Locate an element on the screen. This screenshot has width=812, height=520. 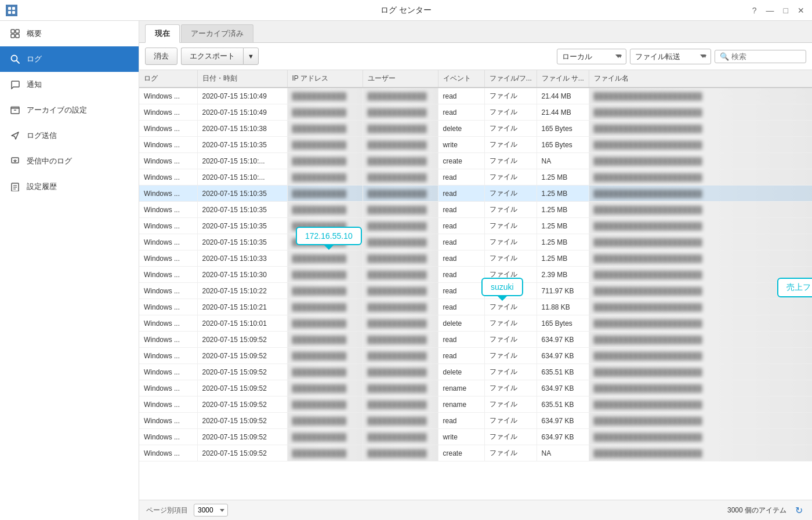
sidebar-item-log-send: ログ送信 is located at coordinates (70, 136).